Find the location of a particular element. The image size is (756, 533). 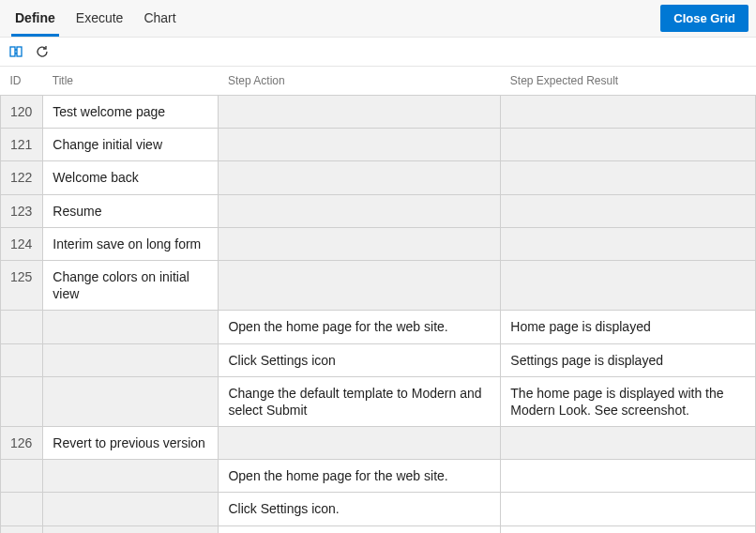

refresh-icon is located at coordinates (42, 52).